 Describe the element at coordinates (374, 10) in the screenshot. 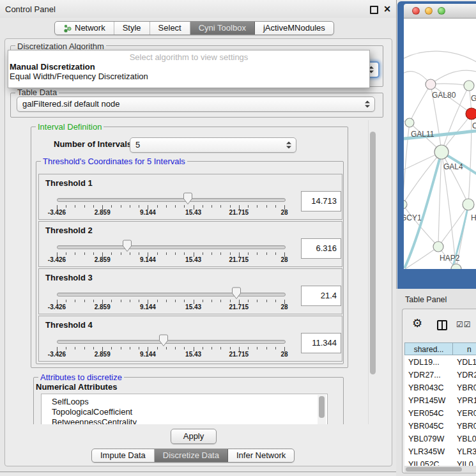

I see `float-window-icon` at that location.